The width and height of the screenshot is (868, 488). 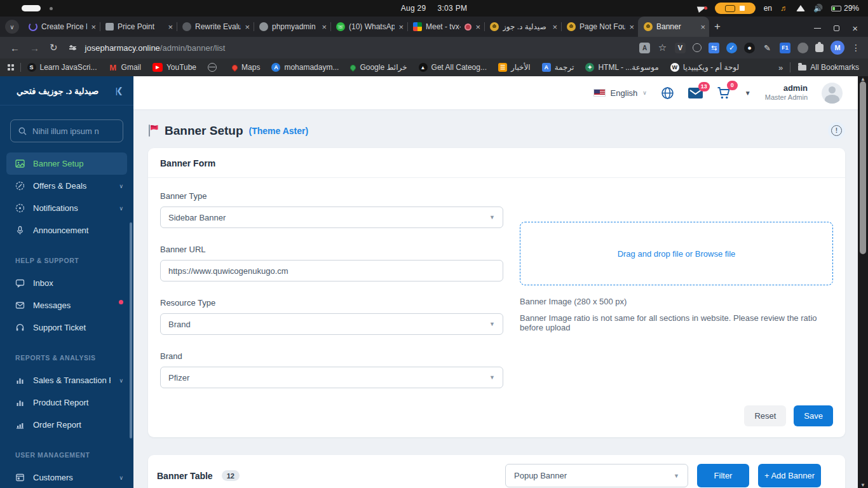 What do you see at coordinates (11, 67) in the screenshot?
I see `apps-grid-icon` at bounding box center [11, 67].